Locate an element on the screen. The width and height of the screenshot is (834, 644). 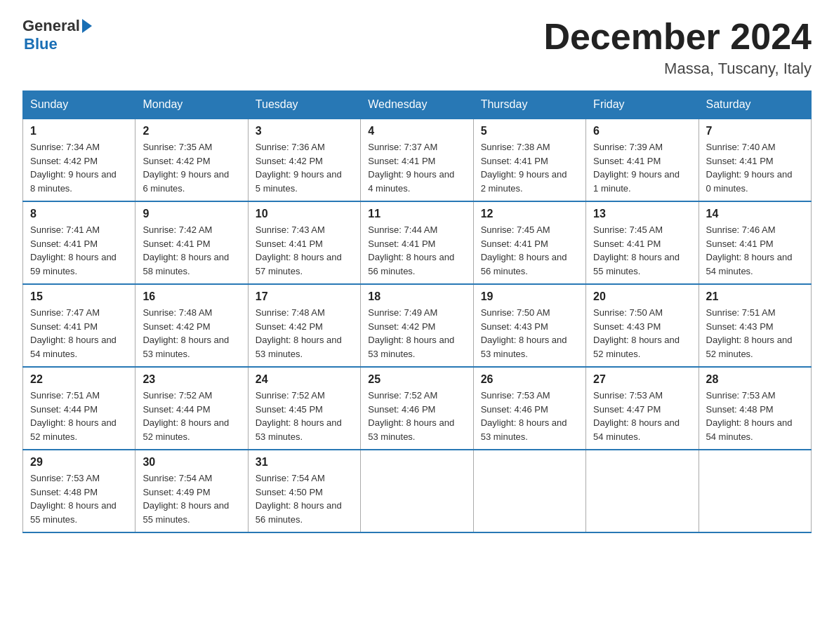
logo-triangle-icon is located at coordinates (87, 26).